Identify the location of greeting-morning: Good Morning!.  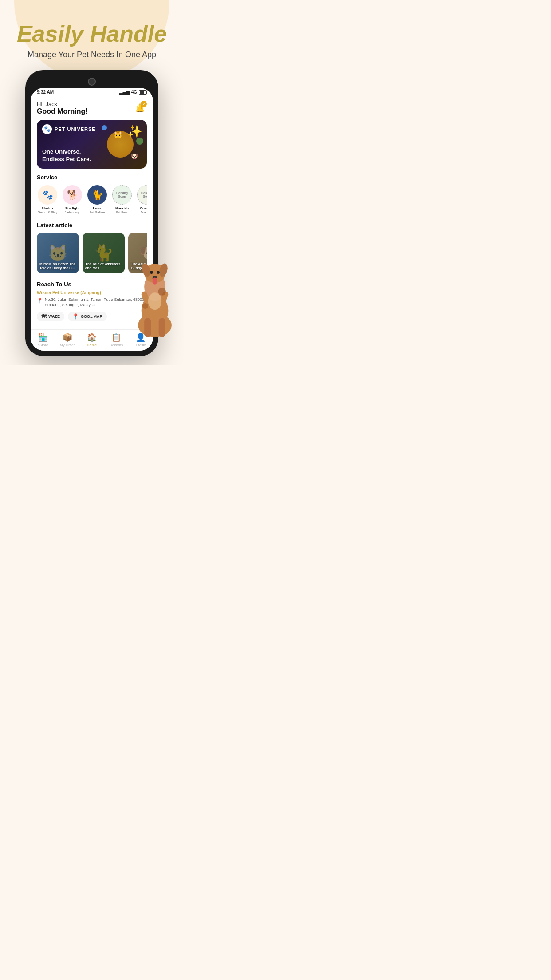
(62, 111).